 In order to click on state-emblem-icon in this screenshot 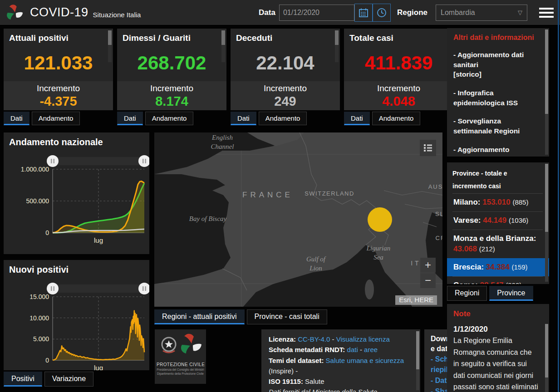, I will do `click(169, 346)`.